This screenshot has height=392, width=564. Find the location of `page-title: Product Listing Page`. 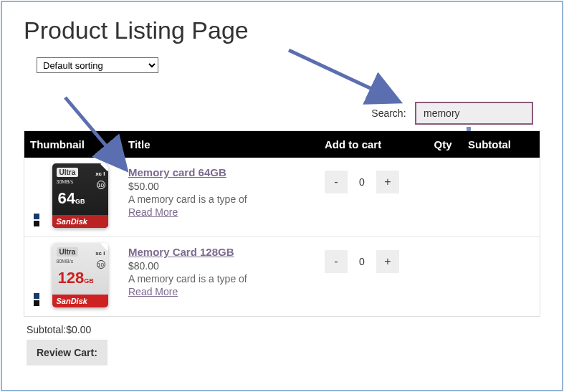

page-title: Product Listing Page is located at coordinates (282, 30).